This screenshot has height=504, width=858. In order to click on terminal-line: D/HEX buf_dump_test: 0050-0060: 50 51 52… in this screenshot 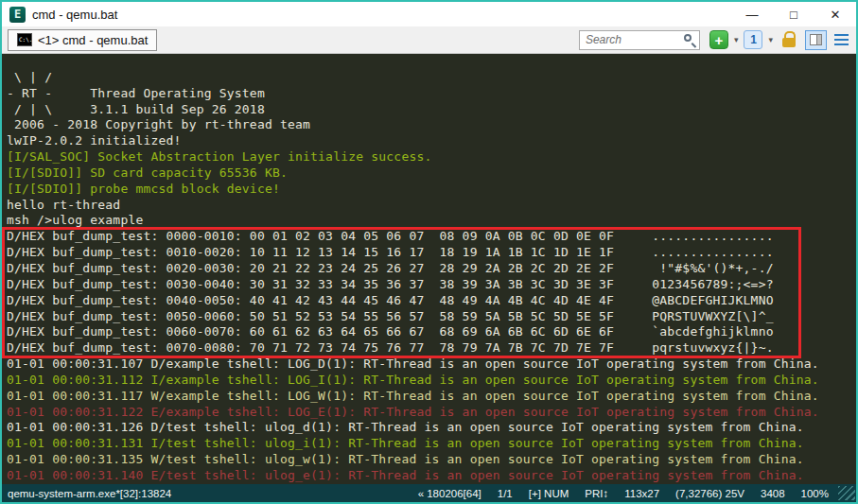, I will do `click(431, 318)`.